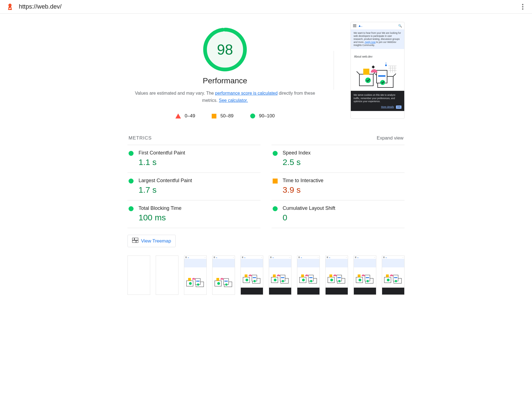  Describe the element at coordinates (199, 180) in the screenshot. I see `metric-label: Largest Contentful Paint` at that location.